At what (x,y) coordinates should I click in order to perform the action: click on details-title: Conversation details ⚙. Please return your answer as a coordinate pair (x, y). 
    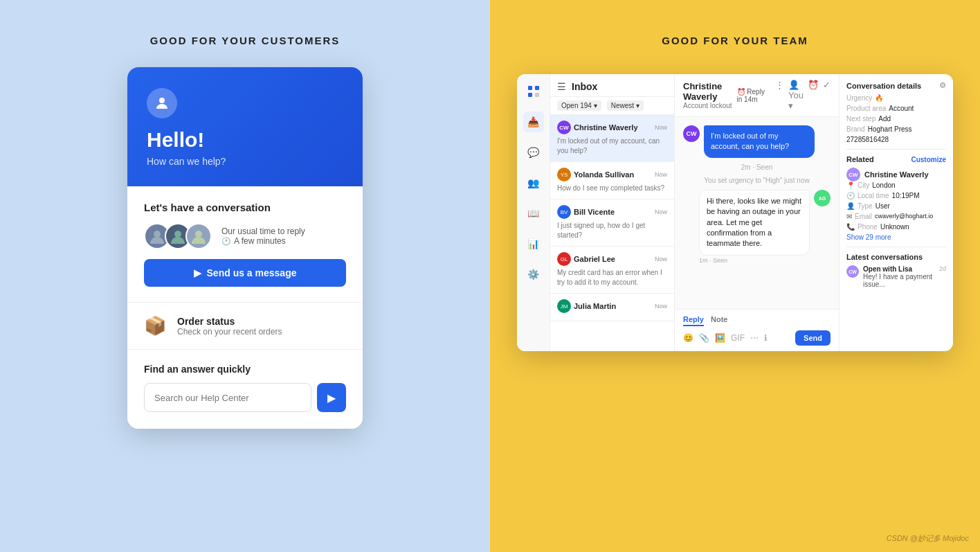
    Looking at the image, I should click on (896, 86).